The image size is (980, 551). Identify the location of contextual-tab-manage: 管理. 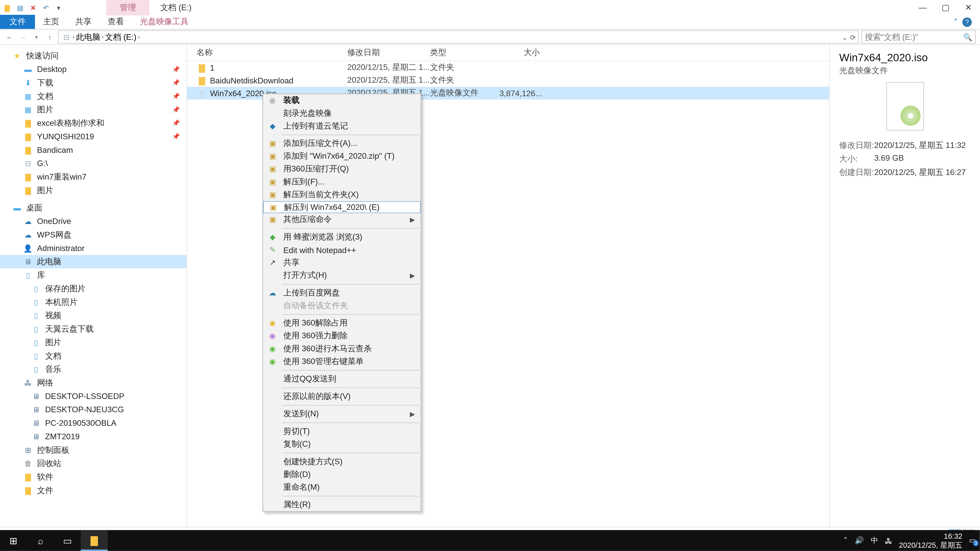
(128, 8).